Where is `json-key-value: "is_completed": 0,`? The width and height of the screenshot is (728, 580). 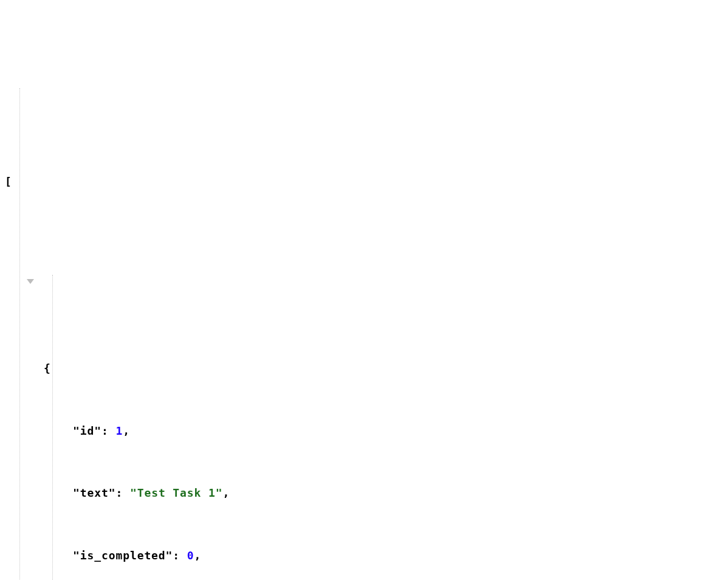 json-key-value: "is_completed": 0, is located at coordinates (364, 556).